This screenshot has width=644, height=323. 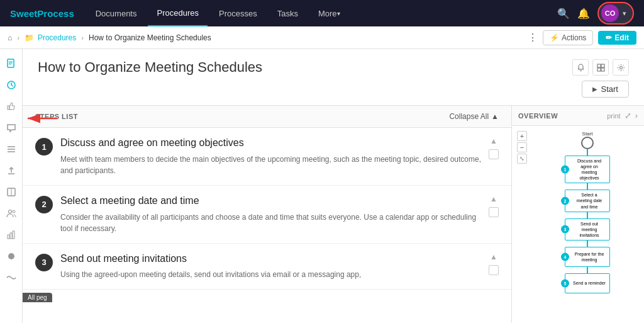 I want to click on sidebar-clock-icon, so click(x=11, y=85).